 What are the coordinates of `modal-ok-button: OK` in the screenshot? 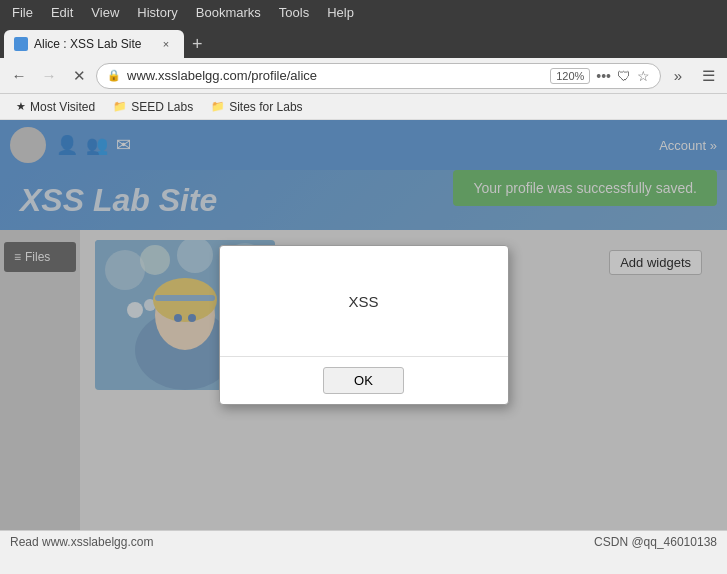 It's located at (364, 380).